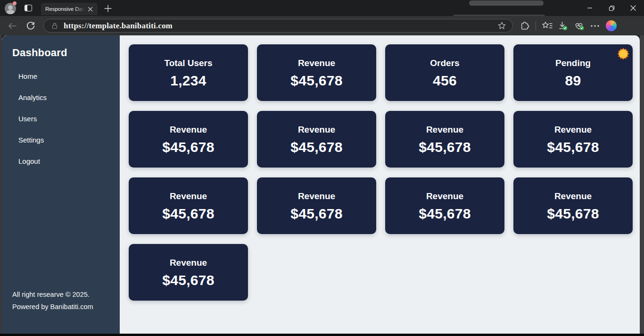  I want to click on window-controls, so click(611, 8).